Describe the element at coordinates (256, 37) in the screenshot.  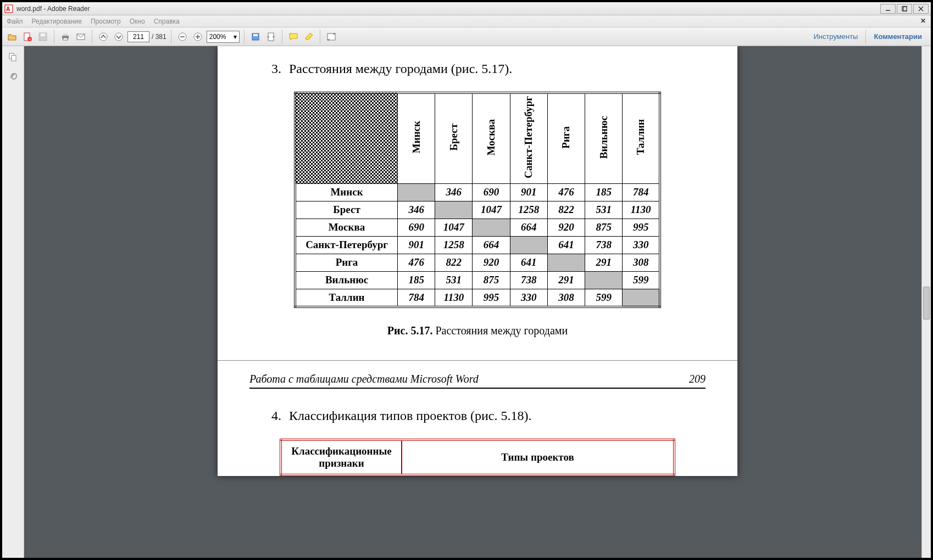
I see `save-copy-icon` at that location.